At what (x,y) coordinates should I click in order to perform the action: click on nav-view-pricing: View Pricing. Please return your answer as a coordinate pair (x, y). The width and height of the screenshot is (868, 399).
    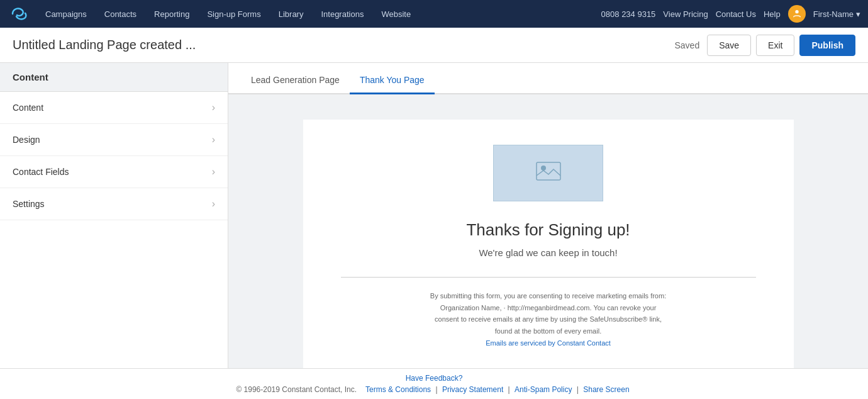
    Looking at the image, I should click on (686, 14).